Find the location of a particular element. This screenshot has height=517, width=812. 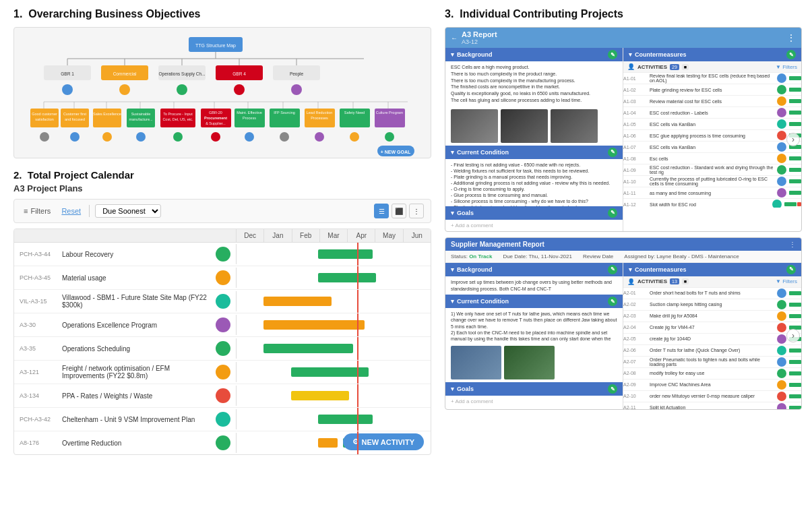

filters-link: ▼ Filters is located at coordinates (786, 67).